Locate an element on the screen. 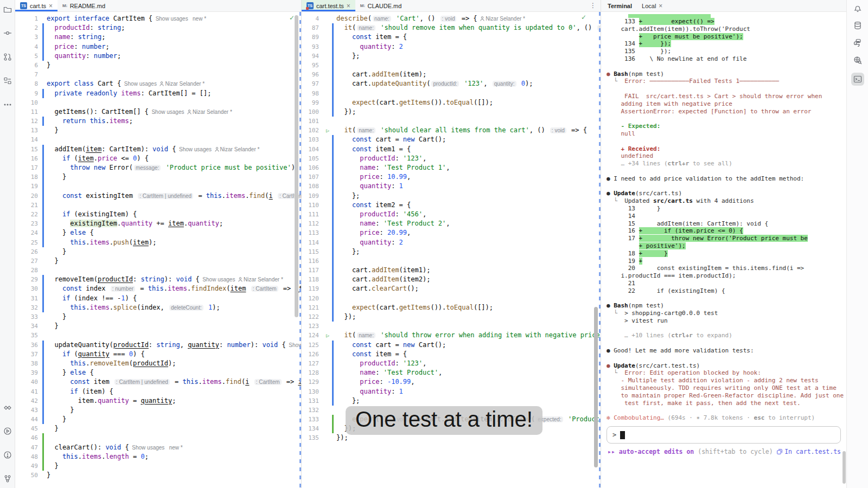 This screenshot has width=868, height=488. notifications-icon is located at coordinates (858, 8).